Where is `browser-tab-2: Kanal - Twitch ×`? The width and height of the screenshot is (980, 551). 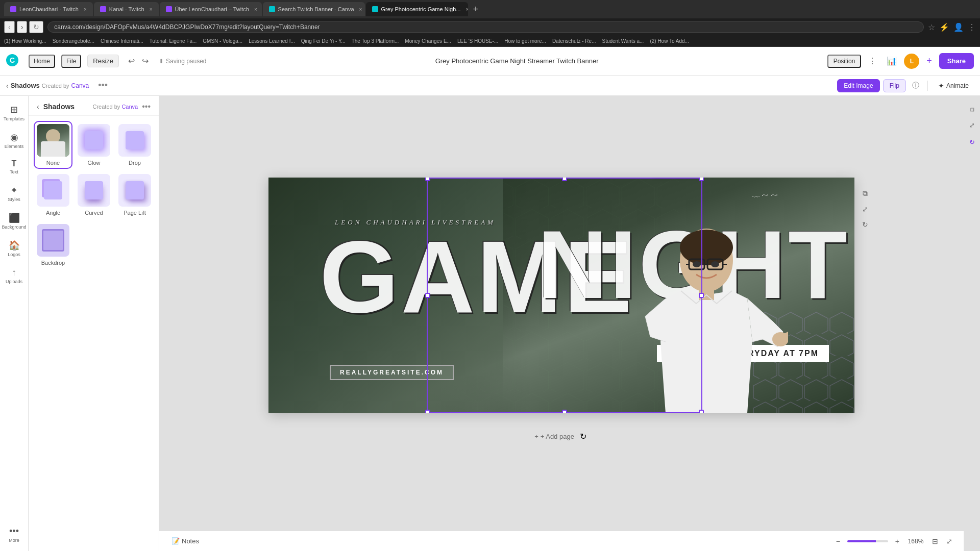
browser-tab-2: Kanal - Twitch × is located at coordinates (127, 9).